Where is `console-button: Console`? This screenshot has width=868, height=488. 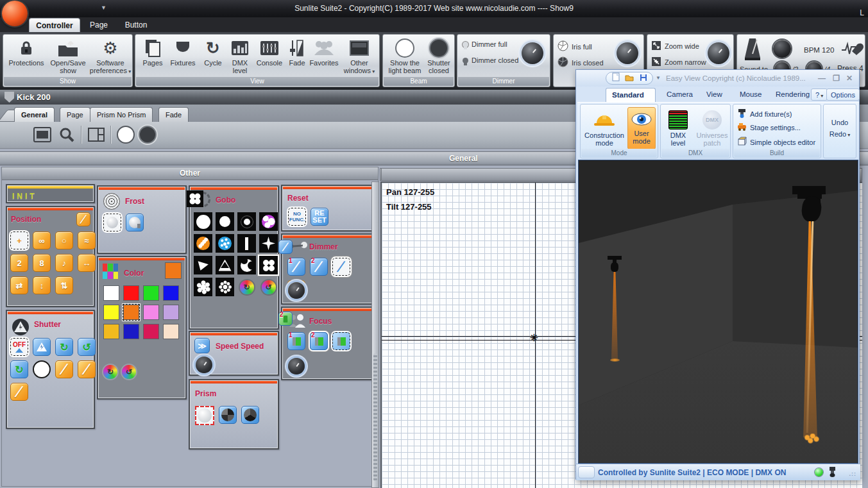 console-button: Console is located at coordinates (269, 52).